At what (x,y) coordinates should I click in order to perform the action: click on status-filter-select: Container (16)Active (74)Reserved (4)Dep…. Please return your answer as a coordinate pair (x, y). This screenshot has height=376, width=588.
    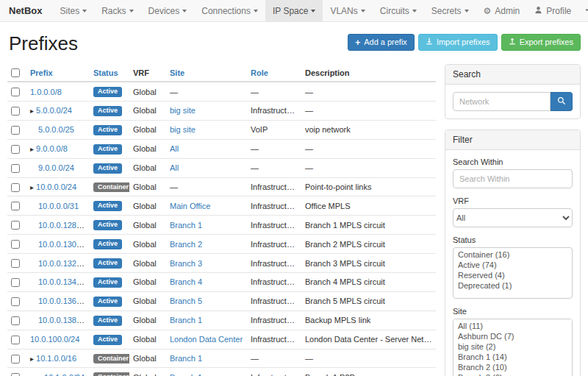
    Looking at the image, I should click on (513, 273).